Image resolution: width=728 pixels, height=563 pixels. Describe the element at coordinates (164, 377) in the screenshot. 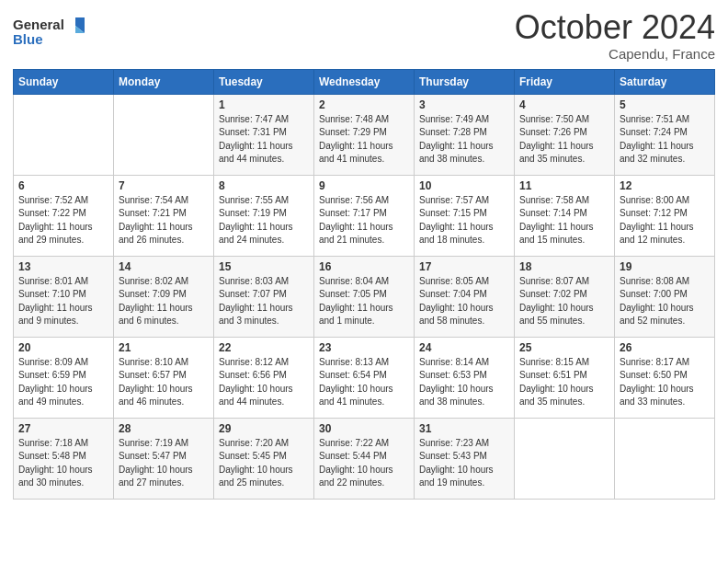

I see `day-cell: 21Sunrise: 8:10 AMSunset: 6:57 PMDayligh…` at that location.